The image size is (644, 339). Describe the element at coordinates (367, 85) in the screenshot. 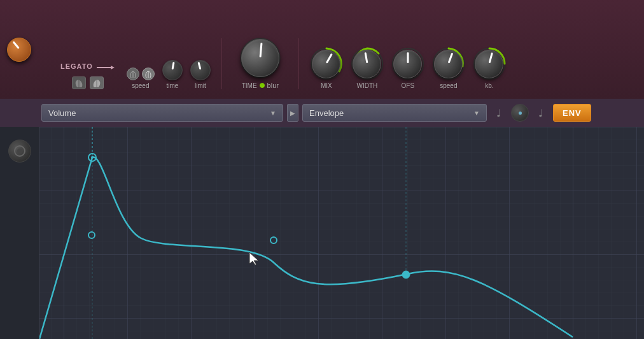

I see `width-label: WIDTH` at that location.